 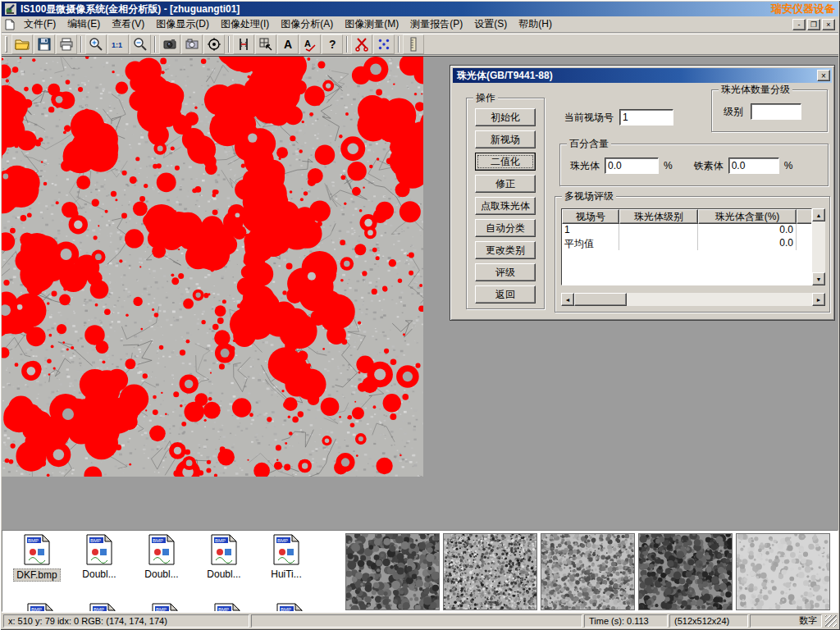 What do you see at coordinates (372, 25) in the screenshot?
I see `menu-item: 图像测量(M)` at bounding box center [372, 25].